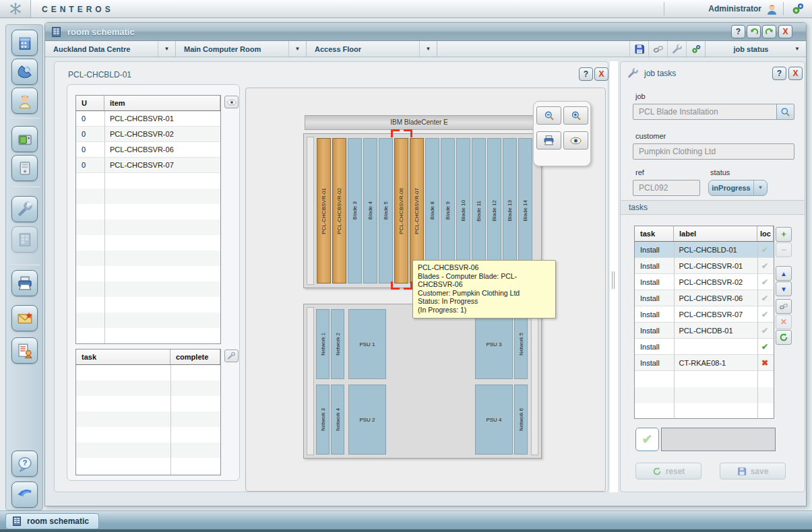 This screenshot has width=812, height=532. Describe the element at coordinates (753, 471) in the screenshot. I see `save-button: save` at that location.